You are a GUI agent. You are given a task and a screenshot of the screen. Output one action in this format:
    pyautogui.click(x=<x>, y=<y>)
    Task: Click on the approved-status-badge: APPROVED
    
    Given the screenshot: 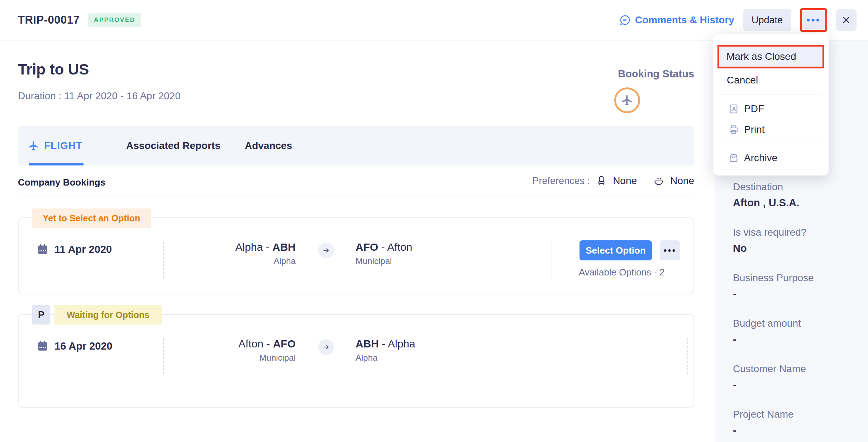 What is the action you would take?
    pyautogui.click(x=115, y=20)
    